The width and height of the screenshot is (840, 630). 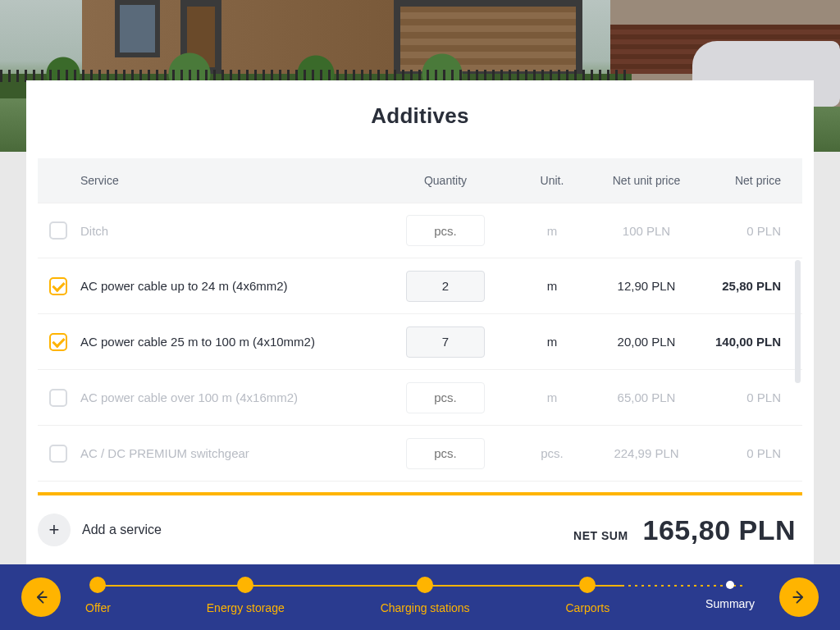 What do you see at coordinates (100, 530) in the screenshot?
I see `add-service-button: + Add a service` at bounding box center [100, 530].